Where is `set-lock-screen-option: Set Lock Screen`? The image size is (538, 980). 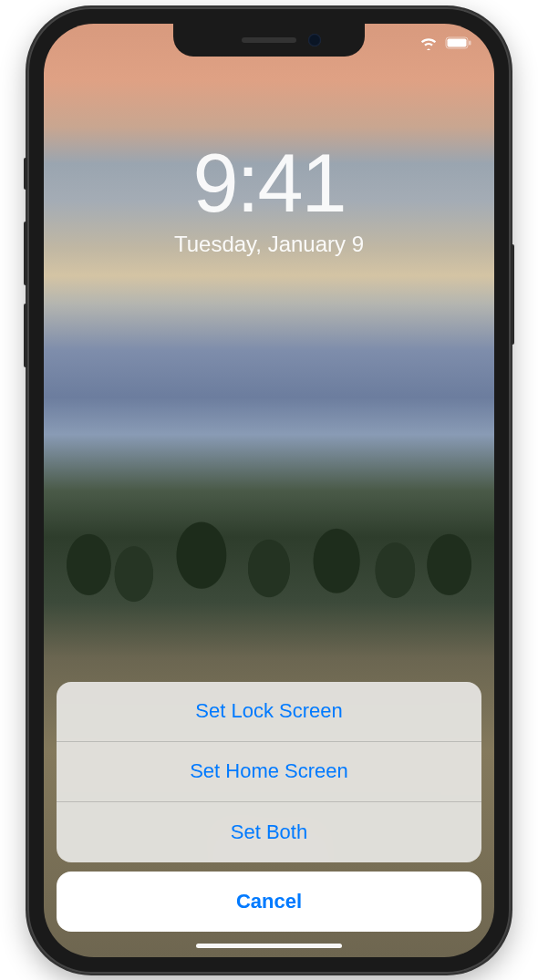
set-lock-screen-option: Set Lock Screen is located at coordinates (269, 712).